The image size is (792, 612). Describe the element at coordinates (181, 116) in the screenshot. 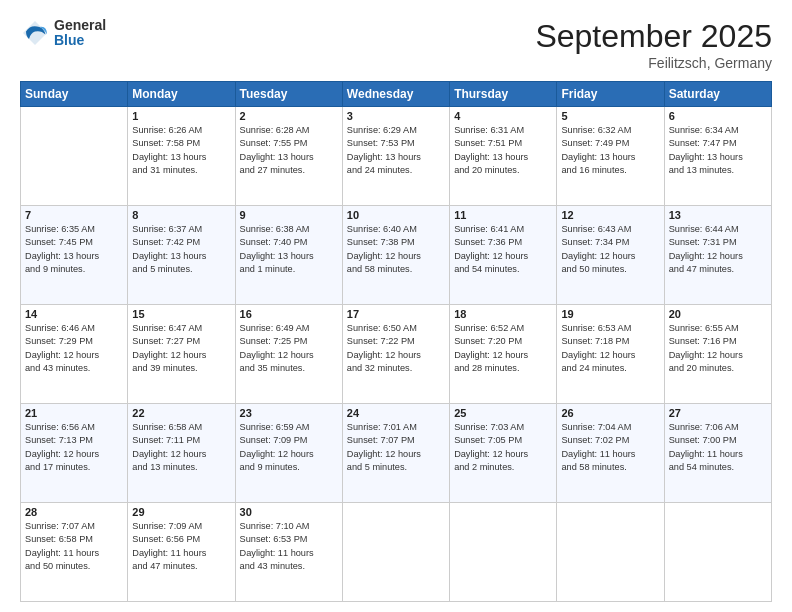

I see `day-number: 1` at that location.